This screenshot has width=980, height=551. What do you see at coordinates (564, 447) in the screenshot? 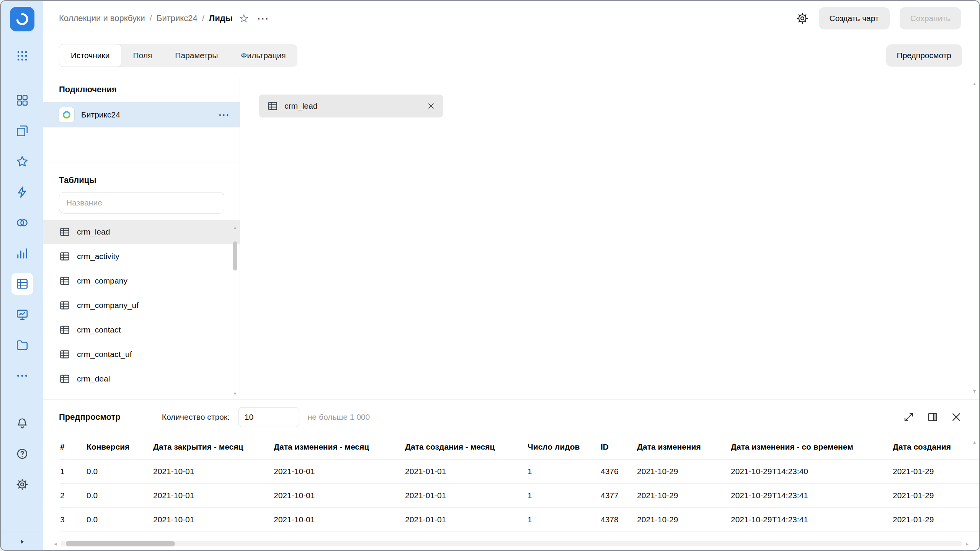
I see `column-header: Число лидов` at bounding box center [564, 447].